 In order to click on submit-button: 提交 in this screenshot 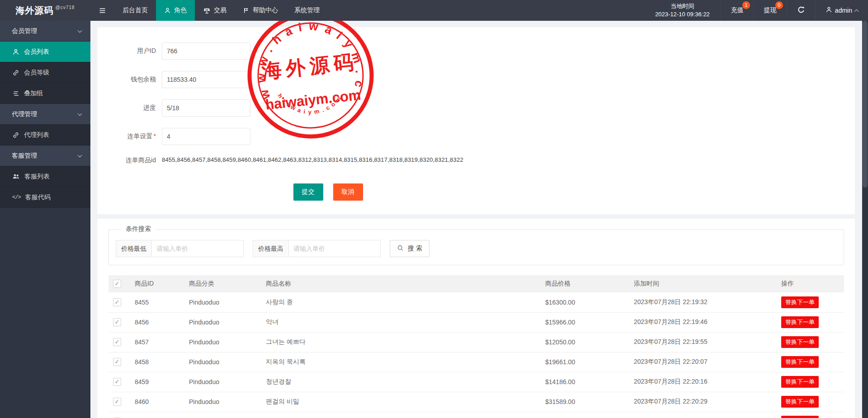, I will do `click(308, 192)`.